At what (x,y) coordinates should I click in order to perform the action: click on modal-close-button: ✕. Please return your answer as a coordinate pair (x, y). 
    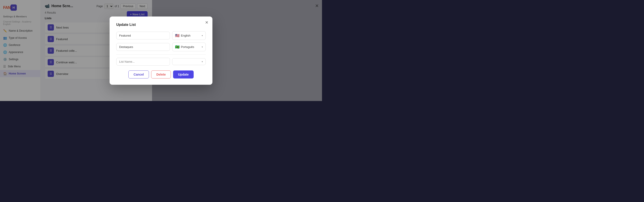
    Looking at the image, I should click on (207, 22).